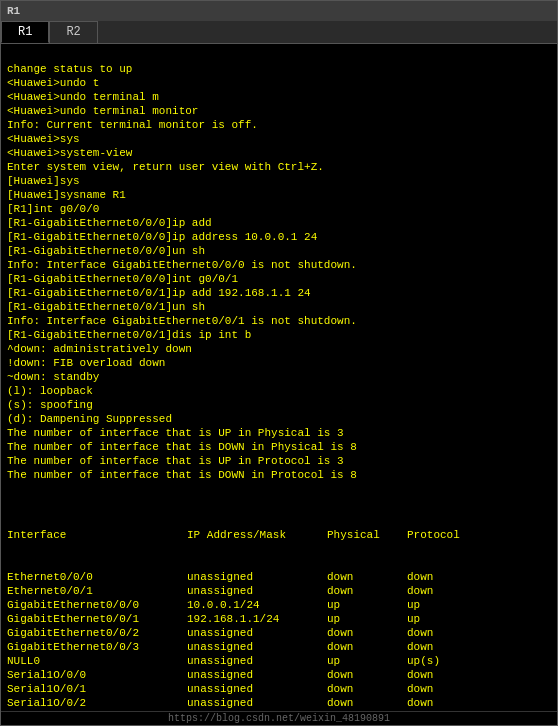 Image resolution: width=558 pixels, height=726 pixels. Describe the element at coordinates (159, 293) in the screenshot. I see `terminal-line: [R1-GigabitEthernet0/0/1]ip add 192.168.…` at that location.